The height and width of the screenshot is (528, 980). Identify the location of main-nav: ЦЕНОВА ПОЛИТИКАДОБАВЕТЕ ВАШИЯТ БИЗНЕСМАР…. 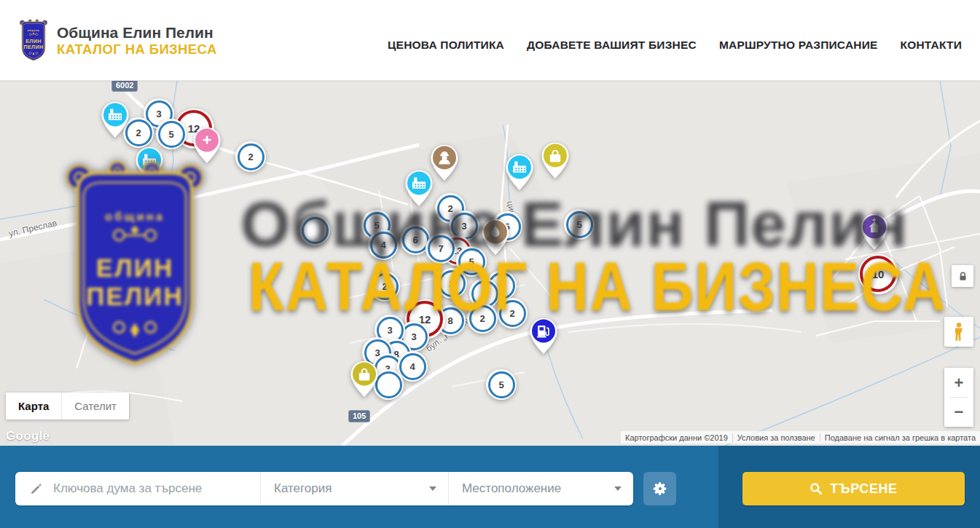
(675, 45).